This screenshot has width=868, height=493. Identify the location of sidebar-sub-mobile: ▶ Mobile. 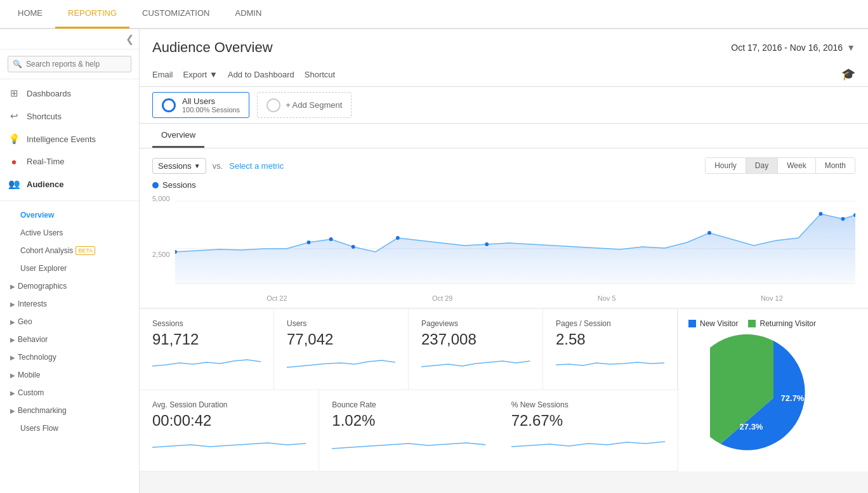
(70, 375).